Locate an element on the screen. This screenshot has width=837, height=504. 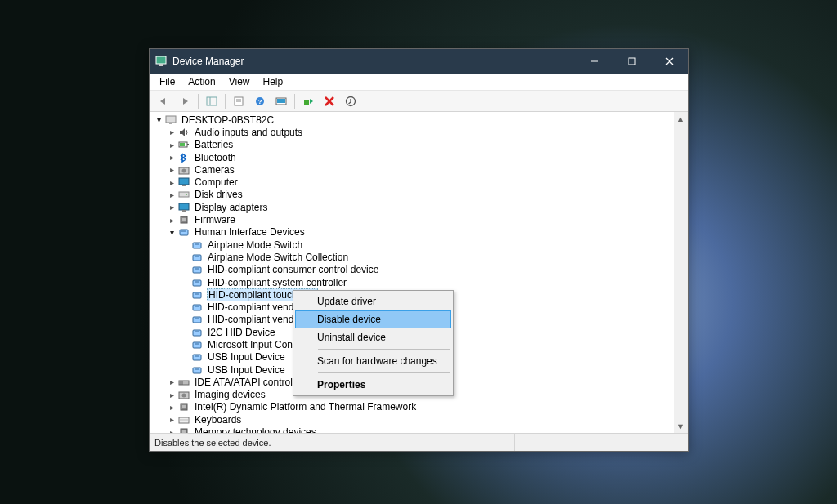
tree-device: HID-compliant consumer control device is located at coordinates (418, 270).